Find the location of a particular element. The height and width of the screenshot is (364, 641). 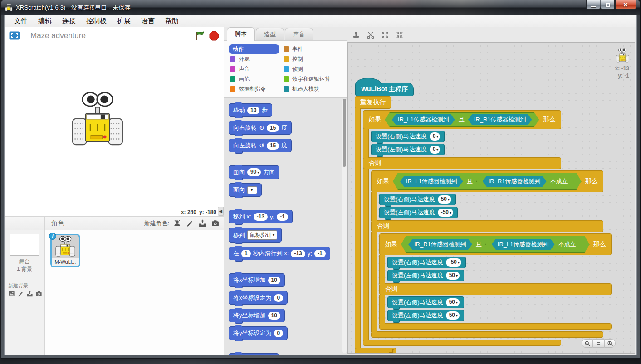

category-item-6: 控制 is located at coordinates (315, 59).